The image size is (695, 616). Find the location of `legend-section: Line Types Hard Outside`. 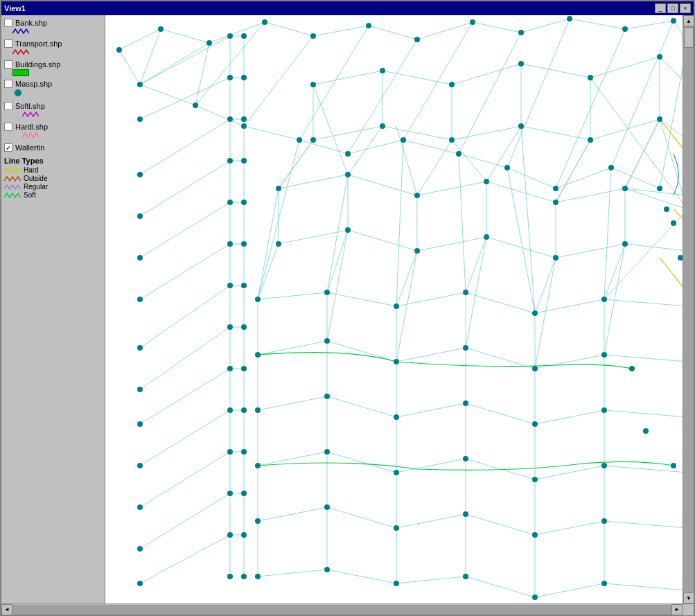

legend-section: Line Types Hard Outside is located at coordinates (53, 178).